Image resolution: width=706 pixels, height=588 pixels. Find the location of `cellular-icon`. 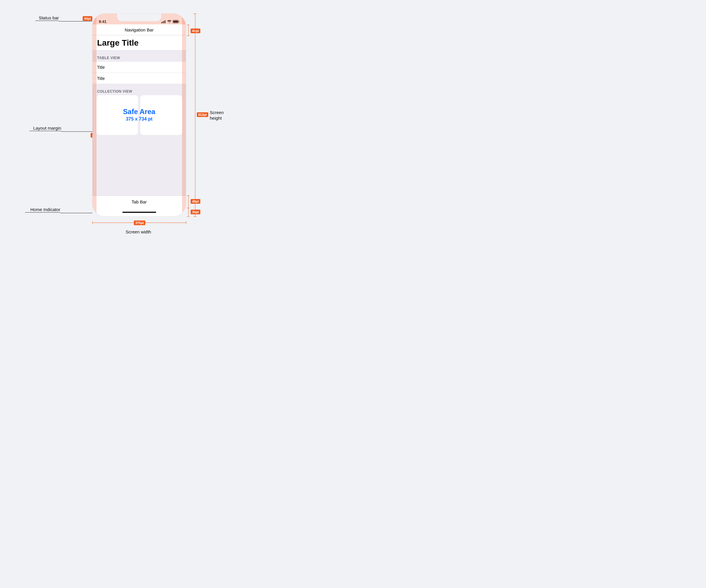

cellular-icon is located at coordinates (164, 22).